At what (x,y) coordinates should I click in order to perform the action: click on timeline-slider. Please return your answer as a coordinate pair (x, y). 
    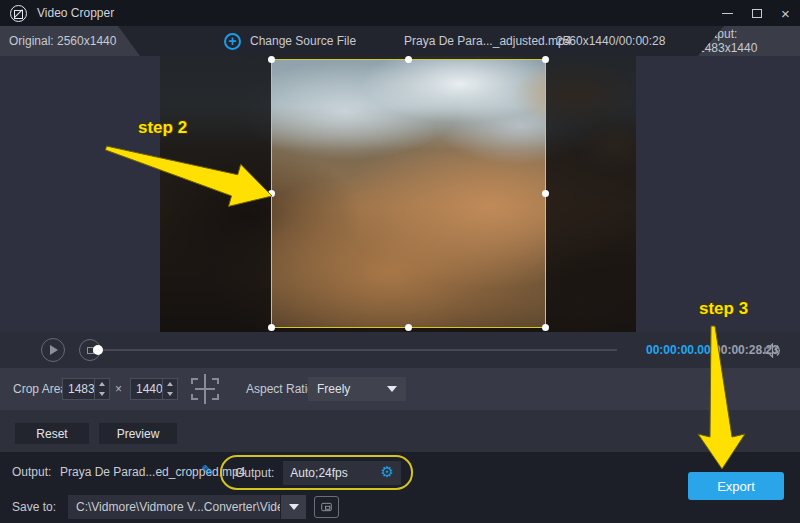
    Looking at the image, I should click on (356, 350).